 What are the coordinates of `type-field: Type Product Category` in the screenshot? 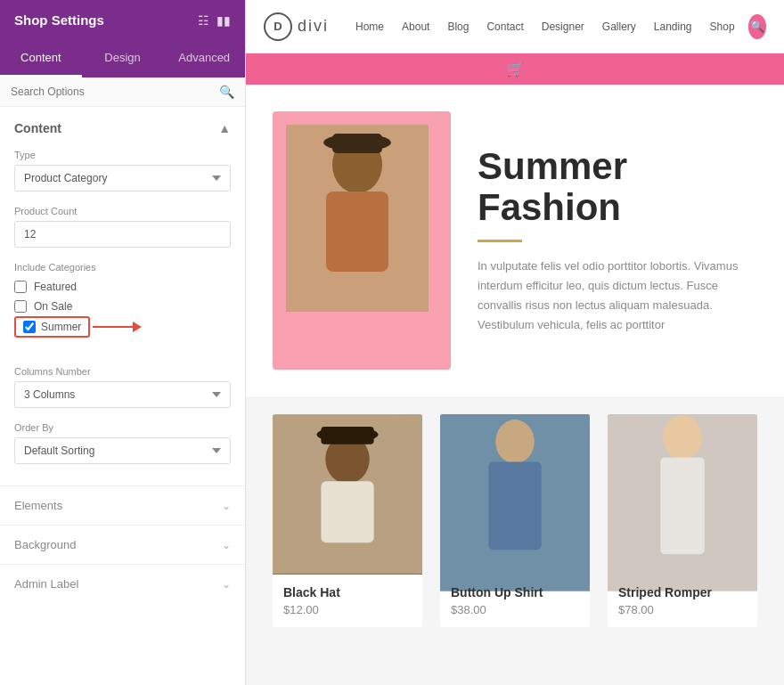 It's located at (123, 171).